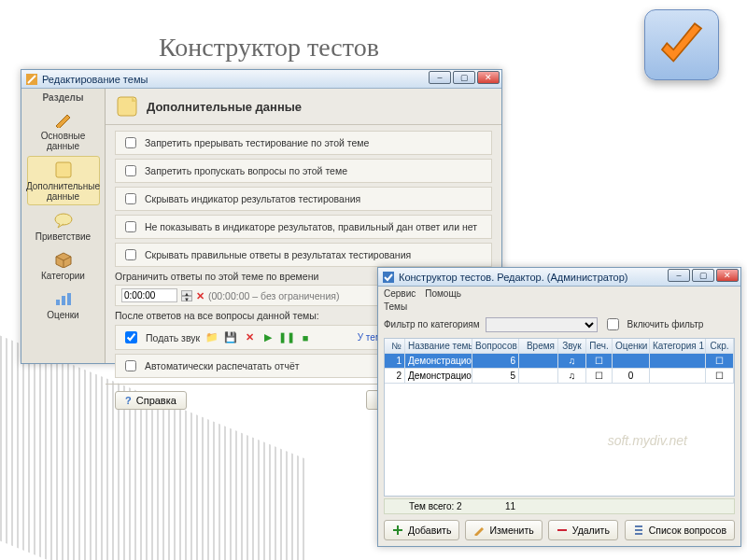  Describe the element at coordinates (224, 106) in the screenshot. I see `content-header: Дополнительные данные` at that location.